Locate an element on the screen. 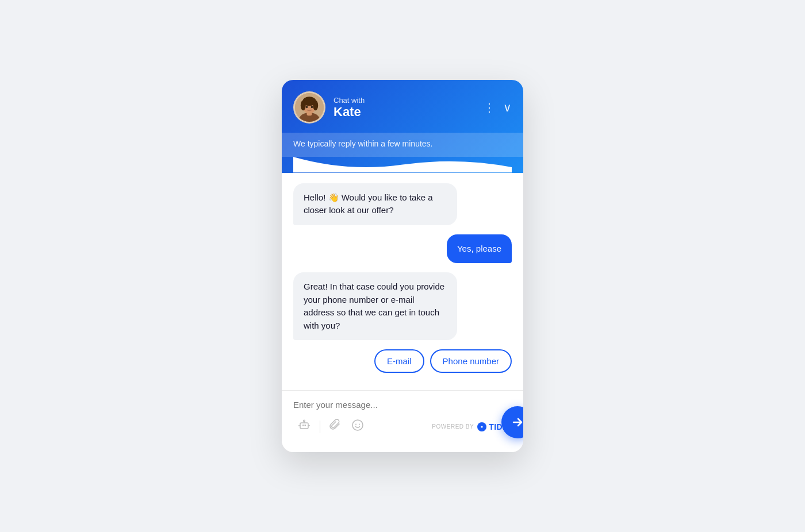 The height and width of the screenshot is (532, 805). agent-avatar is located at coordinates (309, 107).